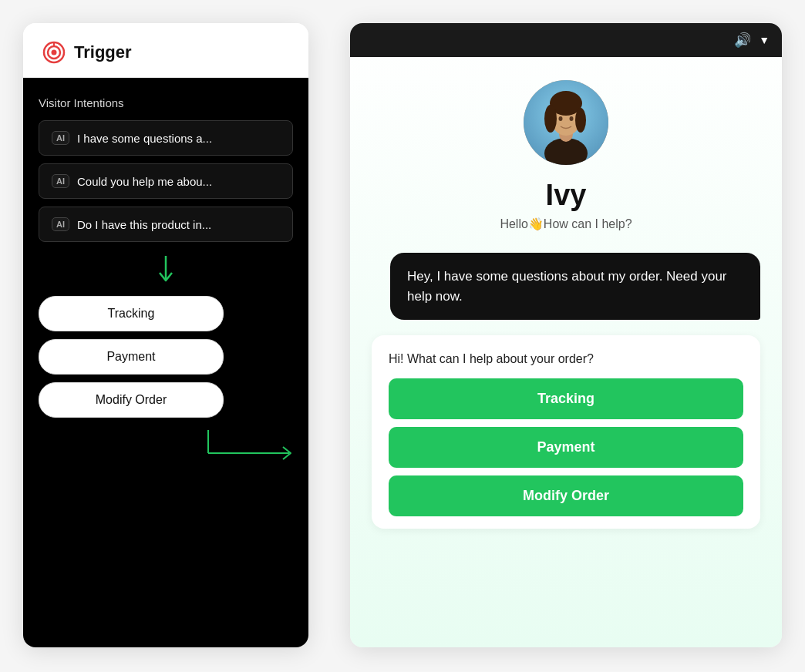 The image size is (805, 672). I want to click on intention-item-3: AI Do I have this product in..., so click(166, 224).